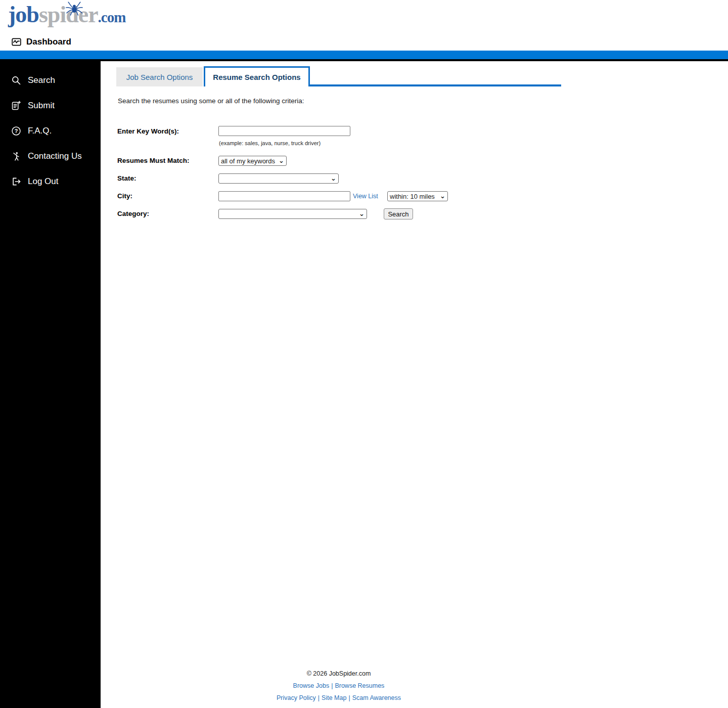 The height and width of the screenshot is (708, 728). What do you see at coordinates (43, 182) in the screenshot?
I see `sidebar-item-label: Log Out` at bounding box center [43, 182].